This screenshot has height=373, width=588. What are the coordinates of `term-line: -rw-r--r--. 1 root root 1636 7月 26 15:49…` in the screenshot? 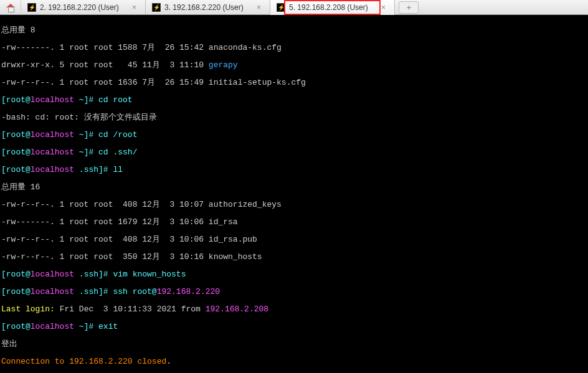 It's located at (294, 83).